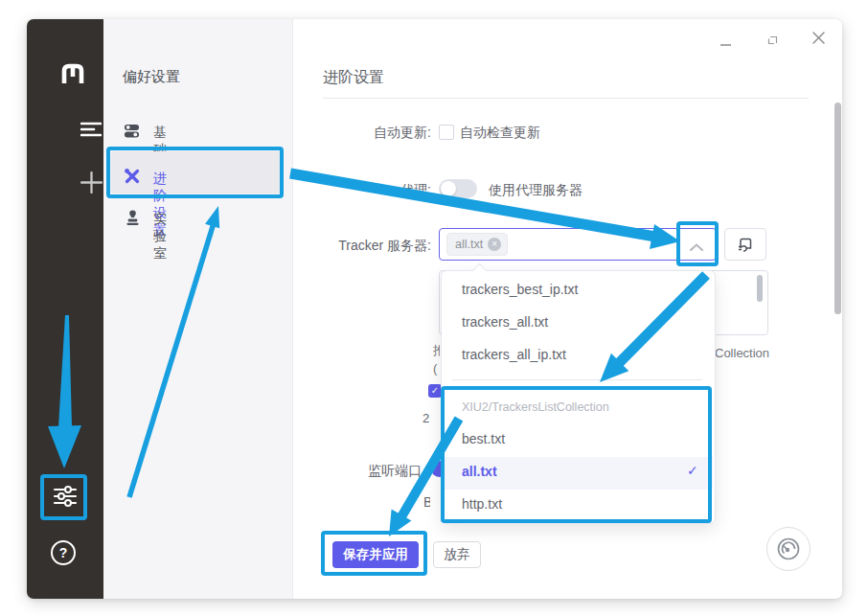 The image size is (868, 616). What do you see at coordinates (745, 354) in the screenshot?
I see `hint-fragment-collection: Collection` at bounding box center [745, 354].